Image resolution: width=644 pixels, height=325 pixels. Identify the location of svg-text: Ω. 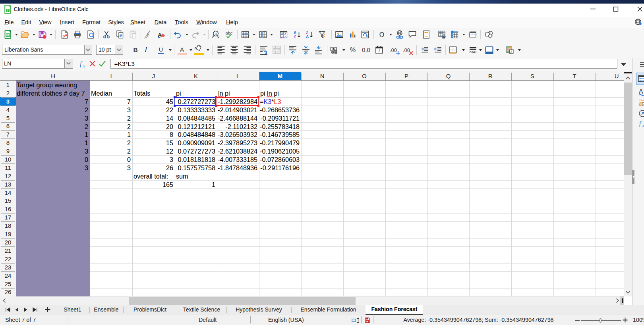
(381, 35).